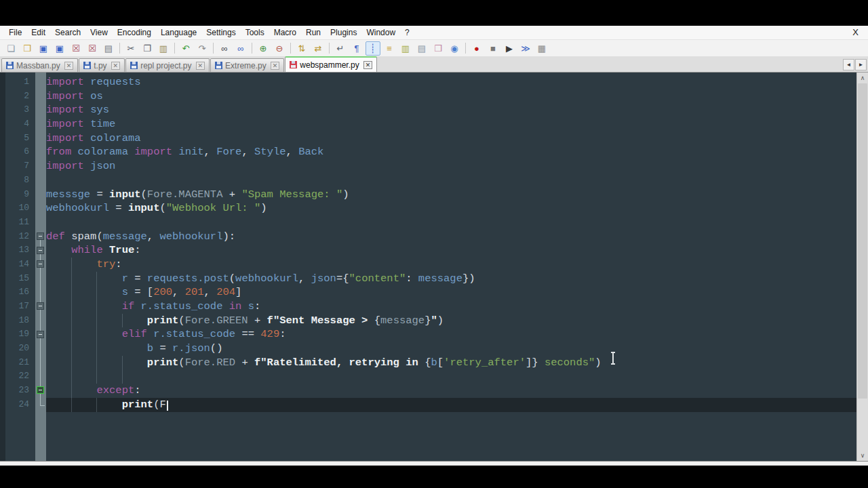 The image size is (868, 488). What do you see at coordinates (60, 49) in the screenshot?
I see `save-all-icon: ▣` at bounding box center [60, 49].